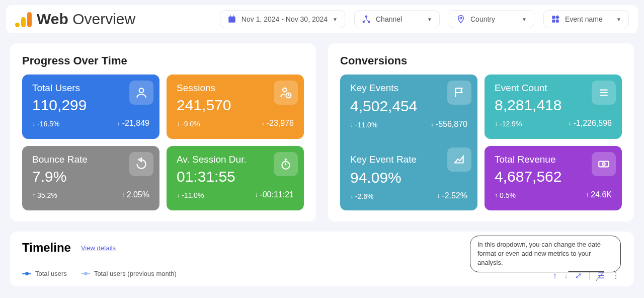  I want to click on bounce-rate-card: Bounce Rate 7.9% ↑35.2%↑2.05%, so click(91, 178).